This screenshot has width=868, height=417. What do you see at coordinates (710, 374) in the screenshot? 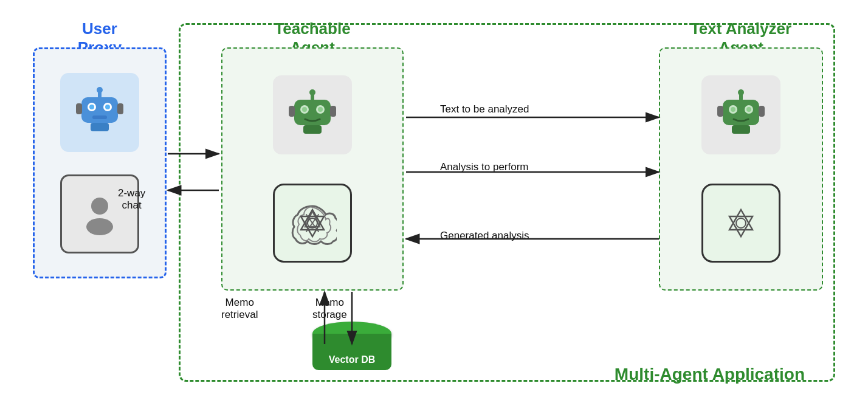
I see `multi-agent-label: Multi-Agent Application` at bounding box center [710, 374].